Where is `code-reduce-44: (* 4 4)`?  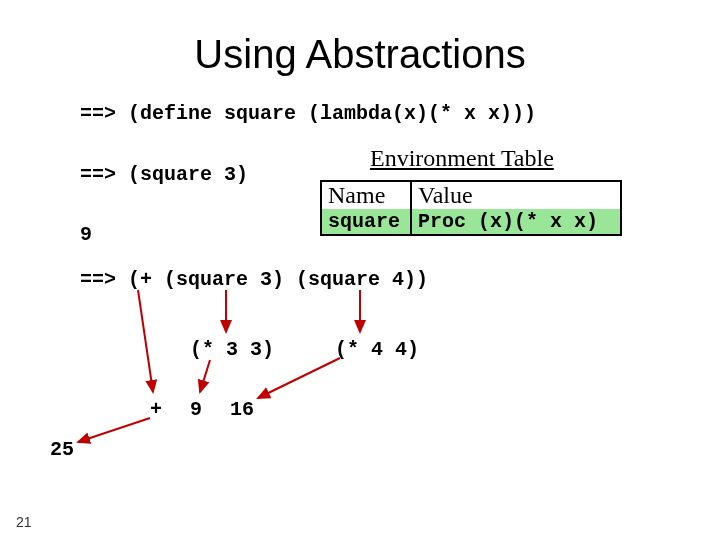 code-reduce-44: (* 4 4) is located at coordinates (377, 350).